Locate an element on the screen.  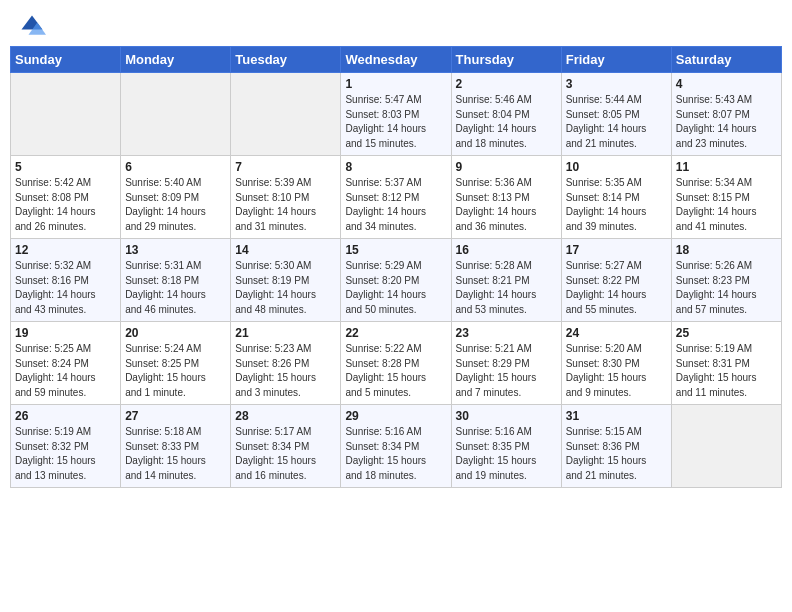
calendar-cell: 4Sunrise: 5:43 AM Sunset: 8:07 PM Daylig… is located at coordinates (726, 114).